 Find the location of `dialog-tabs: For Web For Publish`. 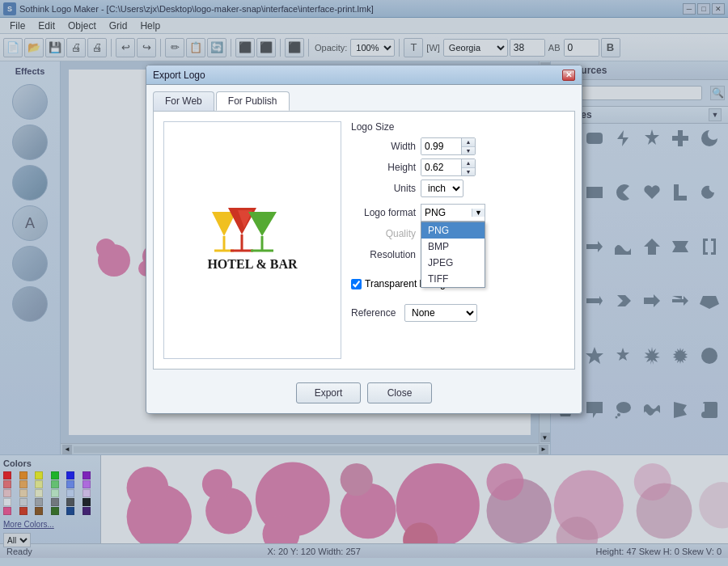

dialog-tabs: For Web For Publish is located at coordinates (364, 101).